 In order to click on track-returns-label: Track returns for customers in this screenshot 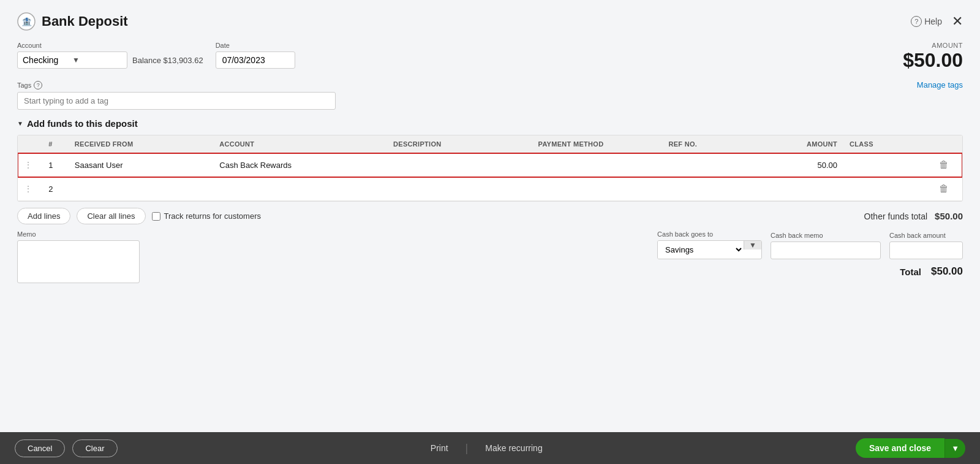, I will do `click(206, 216)`.